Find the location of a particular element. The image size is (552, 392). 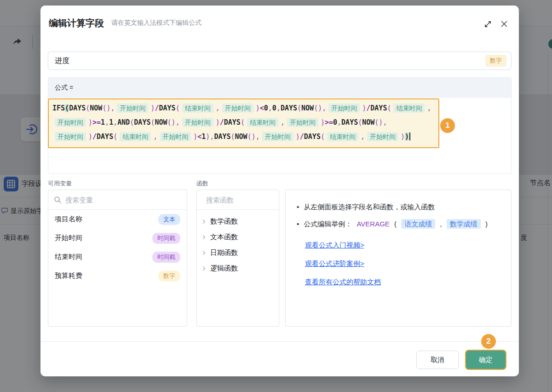

dialog-header: 编辑计算字段 请在英文输入法模式下编辑公式 is located at coordinates (125, 23).